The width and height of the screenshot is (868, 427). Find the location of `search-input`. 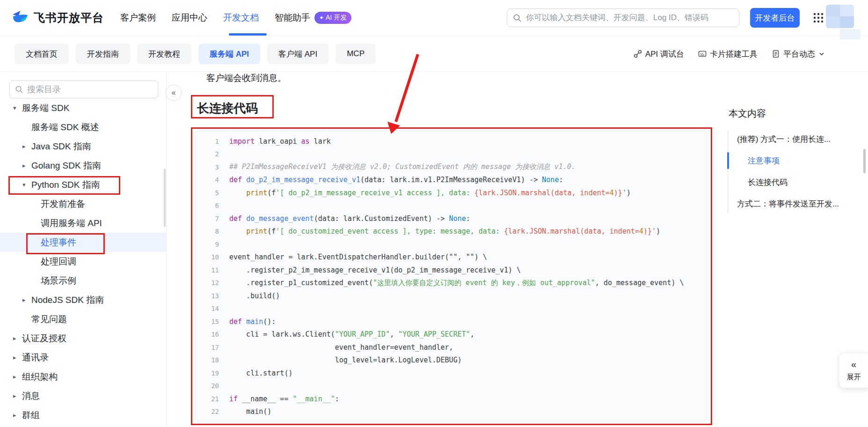

search-input is located at coordinates (630, 18).